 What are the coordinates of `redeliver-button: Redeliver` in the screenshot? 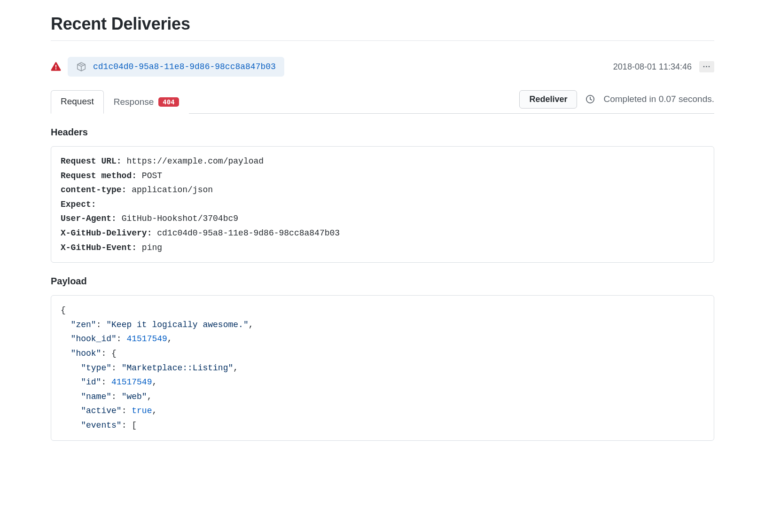 It's located at (548, 100).